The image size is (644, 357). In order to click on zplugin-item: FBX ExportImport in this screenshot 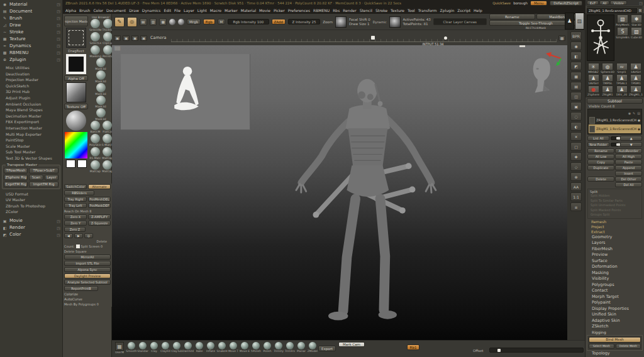, I will do `click(34, 122)`.